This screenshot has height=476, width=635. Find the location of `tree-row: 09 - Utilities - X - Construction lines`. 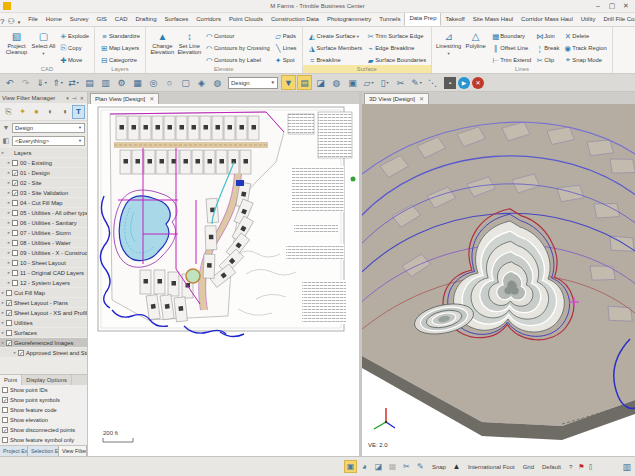

tree-row: 09 - Utilities - X - Construction lines is located at coordinates (44, 252).